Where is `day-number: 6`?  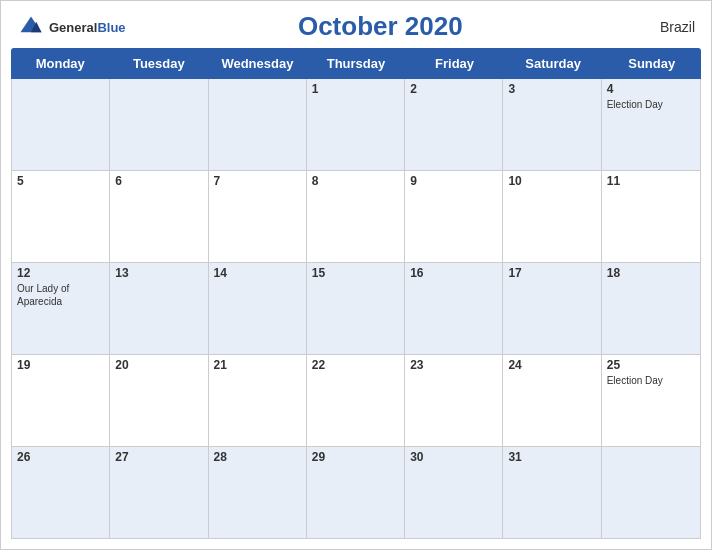 day-number: 6 is located at coordinates (158, 181).